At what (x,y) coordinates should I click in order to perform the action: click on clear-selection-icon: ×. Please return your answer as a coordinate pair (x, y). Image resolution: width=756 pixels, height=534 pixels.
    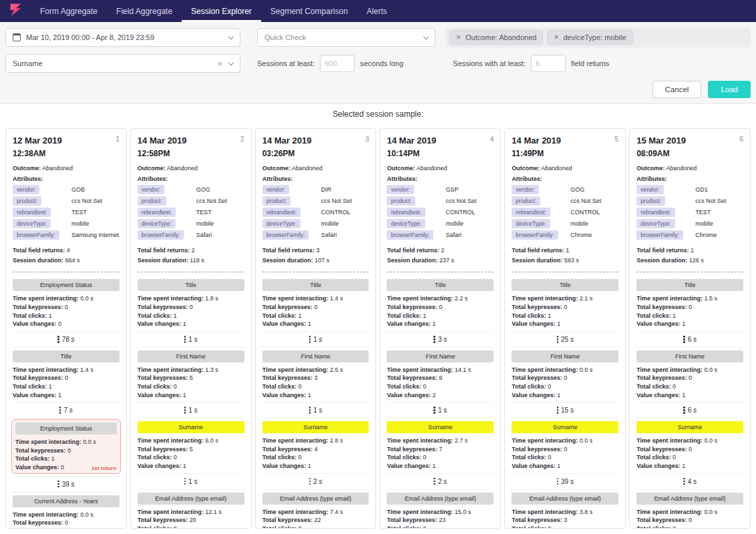
    Looking at the image, I should click on (220, 64).